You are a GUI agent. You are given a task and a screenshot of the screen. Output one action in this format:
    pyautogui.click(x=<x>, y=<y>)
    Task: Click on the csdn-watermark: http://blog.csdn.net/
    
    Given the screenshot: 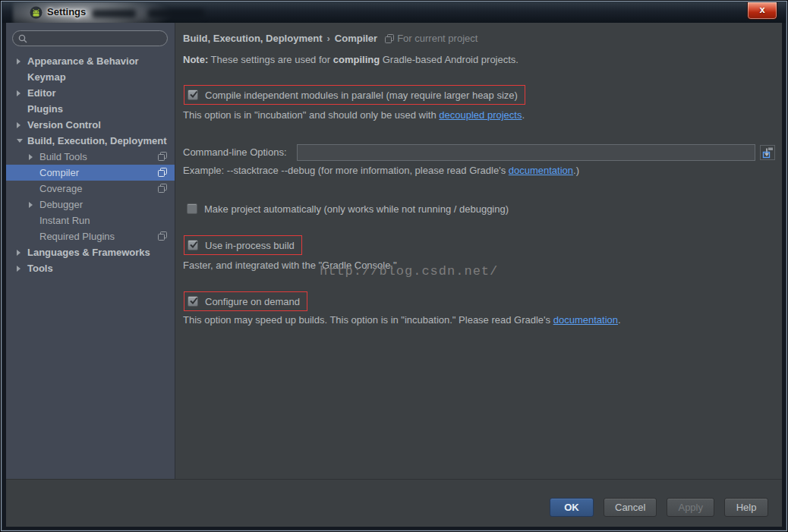 What is the action you would take?
    pyautogui.click(x=408, y=272)
    